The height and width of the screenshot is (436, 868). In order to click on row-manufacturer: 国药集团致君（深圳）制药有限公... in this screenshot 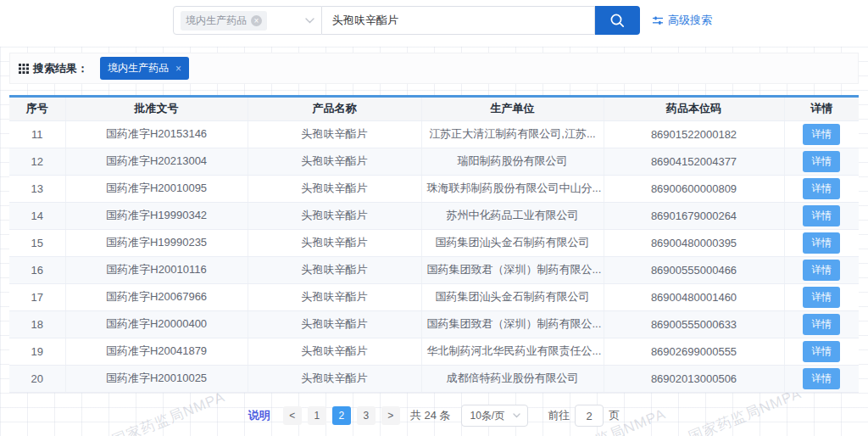, I will do `click(512, 270)`.